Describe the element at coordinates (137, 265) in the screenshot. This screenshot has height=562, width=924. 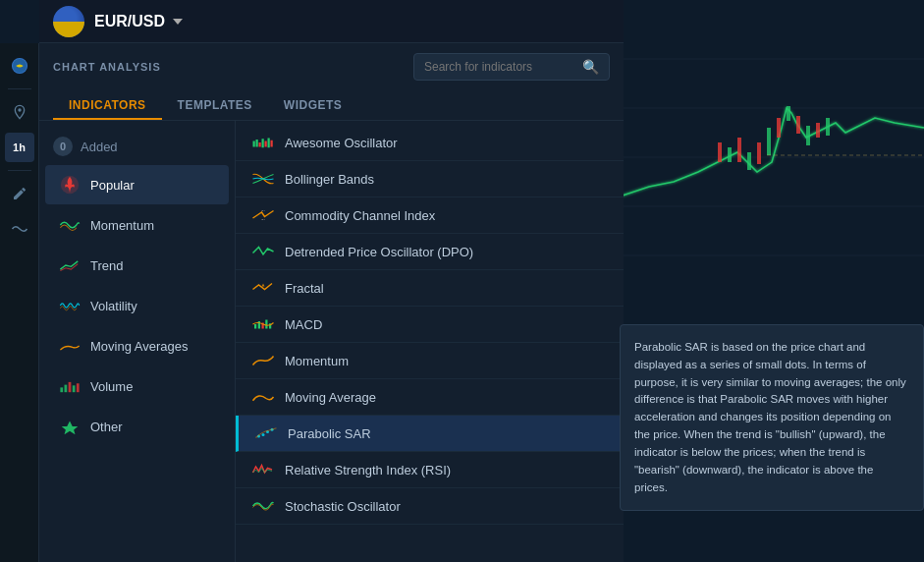
I see `sidebar-item-trend: Trend` at that location.